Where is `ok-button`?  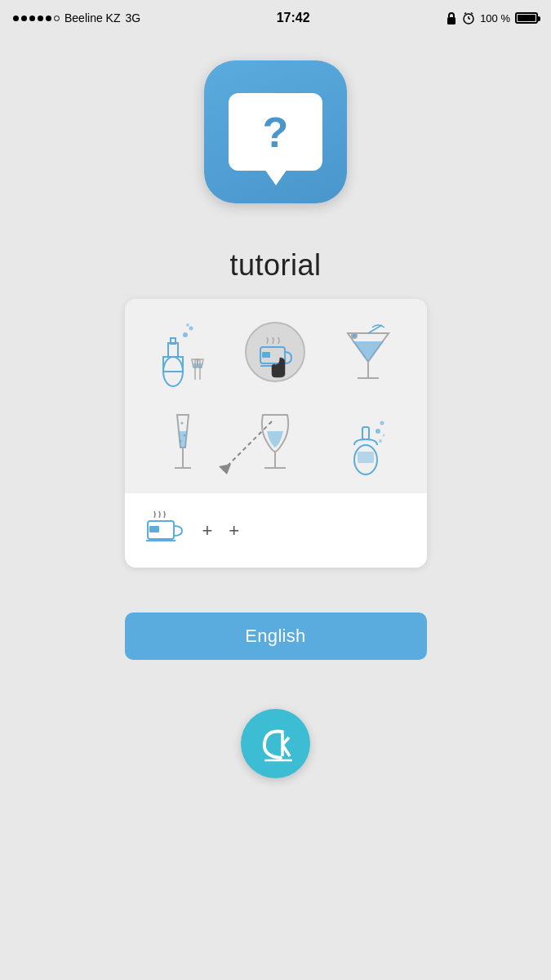 ok-button is located at coordinates (276, 743).